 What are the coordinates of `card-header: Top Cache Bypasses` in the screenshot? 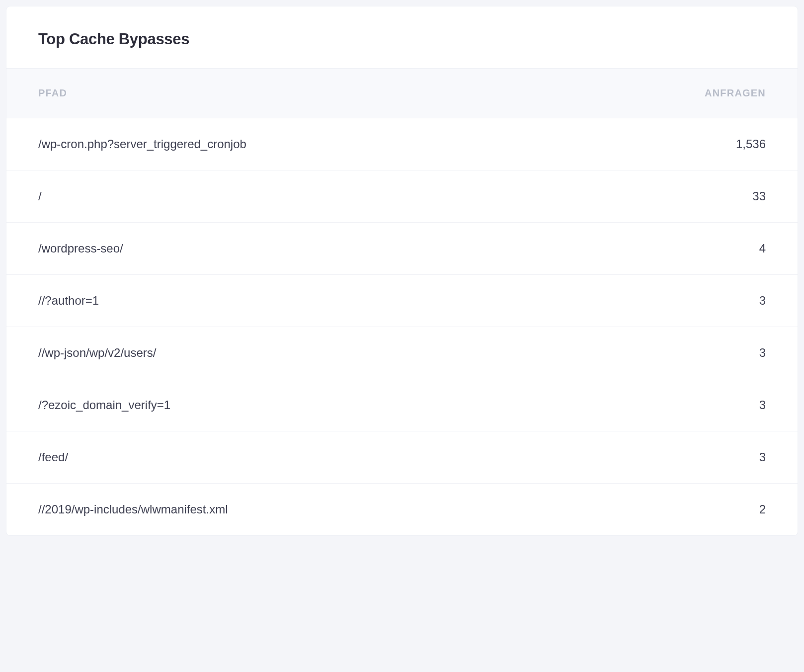 It's located at (402, 37).